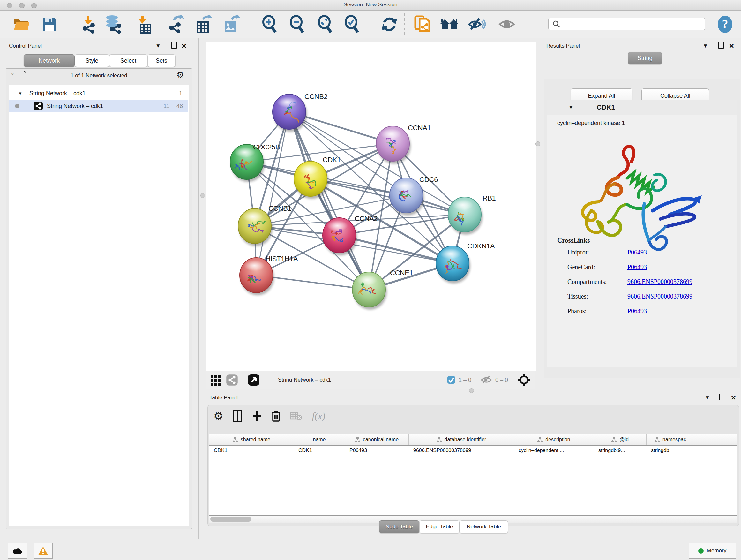  What do you see at coordinates (98, 106) in the screenshot?
I see `network-row: String Network – cdk1 11 48` at bounding box center [98, 106].